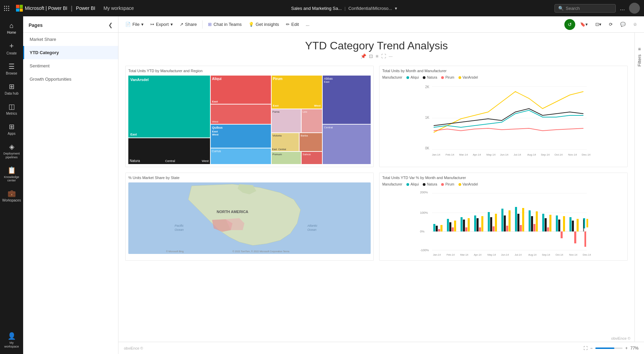 Image resolution: width=644 pixels, height=354 pixels. Describe the element at coordinates (634, 8) in the screenshot. I see `avatar` at that location.